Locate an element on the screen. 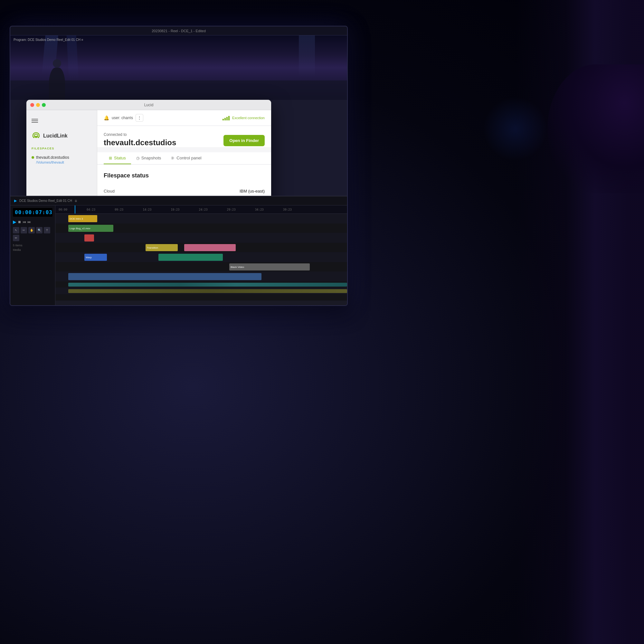 This screenshot has width=644, height=644. connection-status: Excellent connection is located at coordinates (244, 118).